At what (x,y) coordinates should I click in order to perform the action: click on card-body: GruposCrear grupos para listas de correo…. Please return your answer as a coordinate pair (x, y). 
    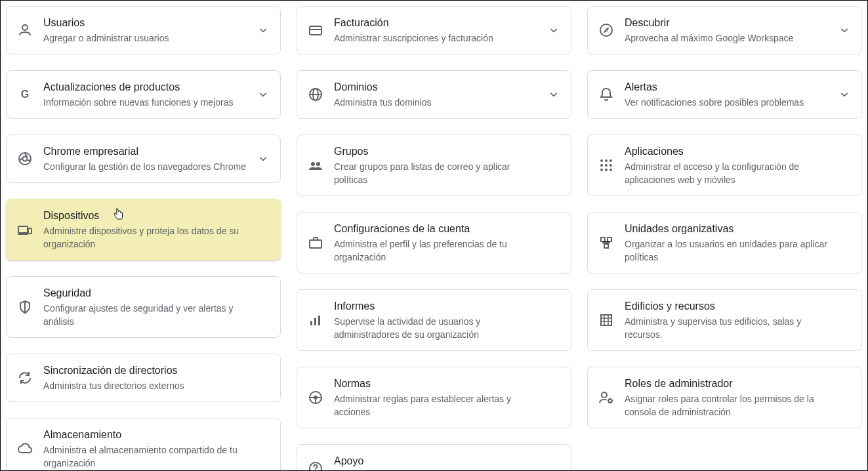
    Looking at the image, I should click on (447, 165).